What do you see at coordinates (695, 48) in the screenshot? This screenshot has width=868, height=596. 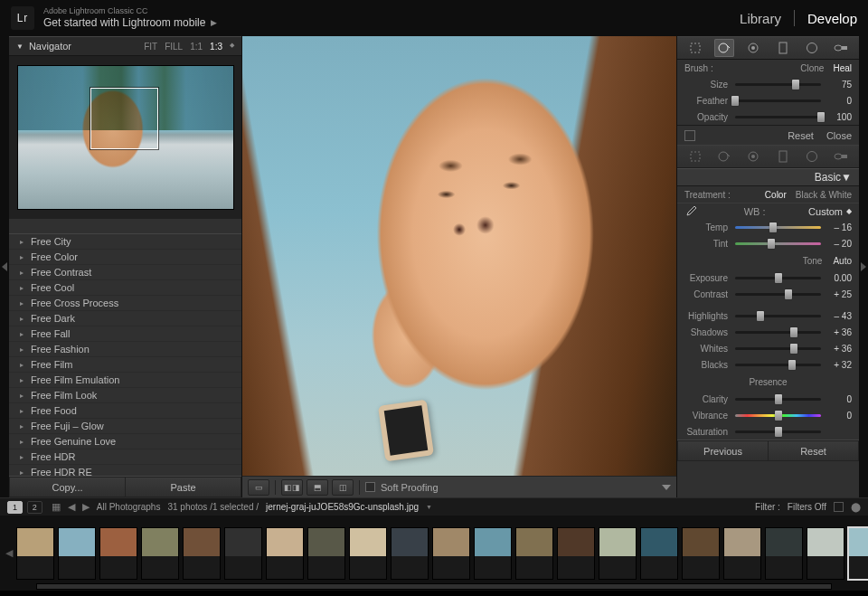 I see `crop-tool-icon` at bounding box center [695, 48].